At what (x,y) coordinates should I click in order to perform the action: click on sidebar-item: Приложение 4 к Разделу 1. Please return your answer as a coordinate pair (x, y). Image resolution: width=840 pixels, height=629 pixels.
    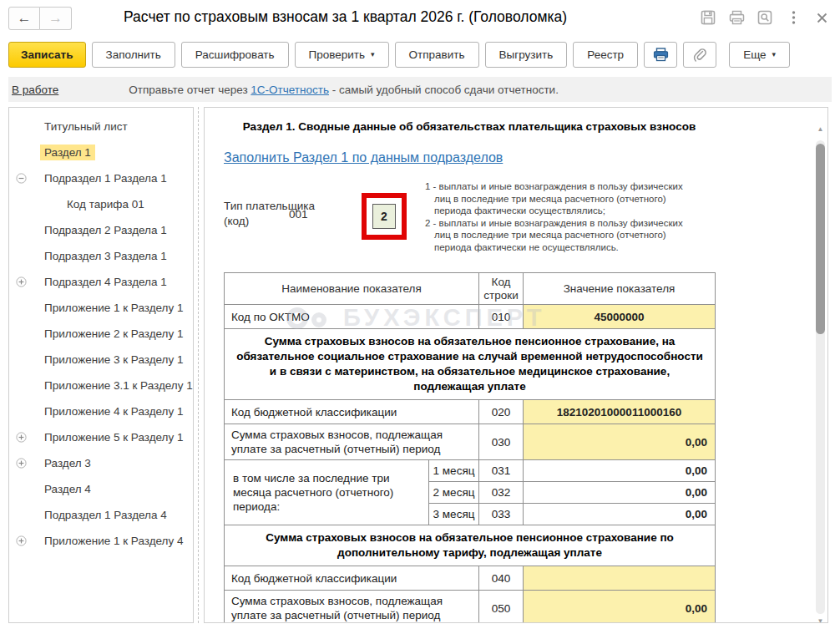
    Looking at the image, I should click on (101, 411).